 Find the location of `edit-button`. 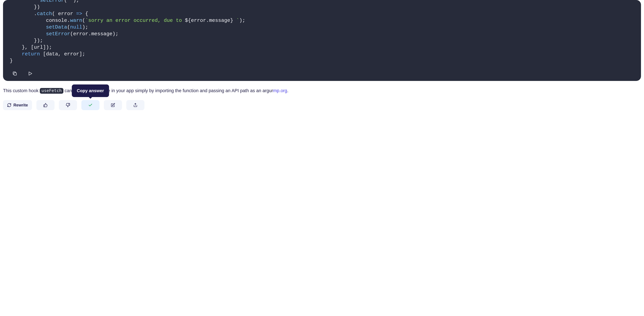

edit-button is located at coordinates (113, 105).